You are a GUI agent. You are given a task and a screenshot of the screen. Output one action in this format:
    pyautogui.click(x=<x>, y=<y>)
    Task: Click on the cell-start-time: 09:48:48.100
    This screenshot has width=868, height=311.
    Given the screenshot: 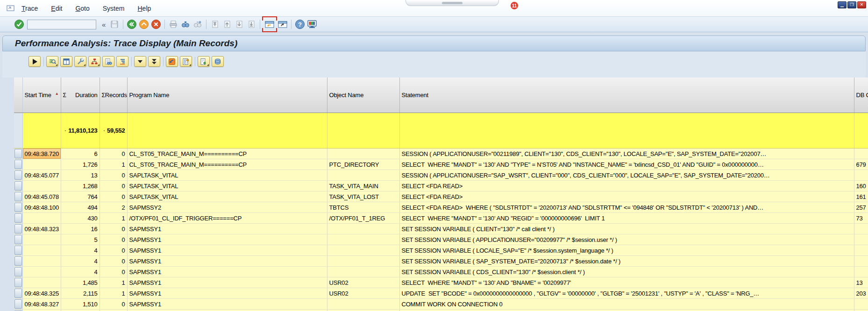 What is the action you would take?
    pyautogui.click(x=42, y=207)
    